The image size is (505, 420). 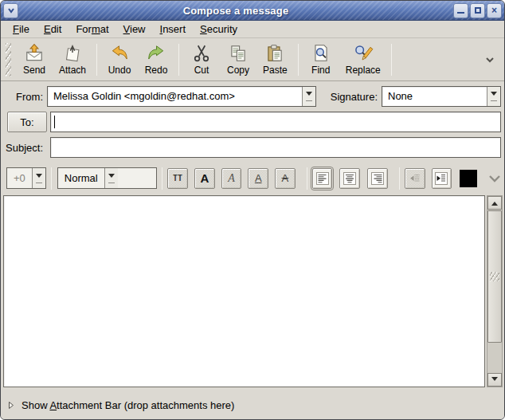 What do you see at coordinates (285, 179) in the screenshot?
I see `strikethrough-toggle: A` at bounding box center [285, 179].